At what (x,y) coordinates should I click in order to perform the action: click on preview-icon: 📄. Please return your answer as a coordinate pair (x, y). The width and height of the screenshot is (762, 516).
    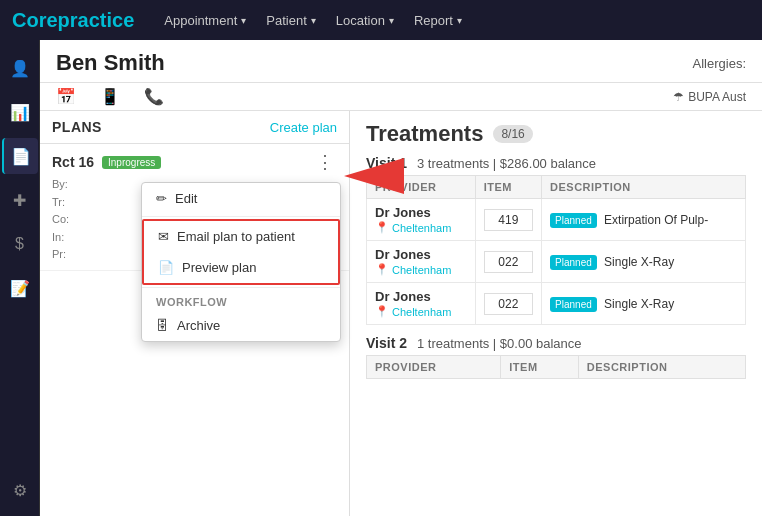
    Looking at the image, I should click on (166, 268).